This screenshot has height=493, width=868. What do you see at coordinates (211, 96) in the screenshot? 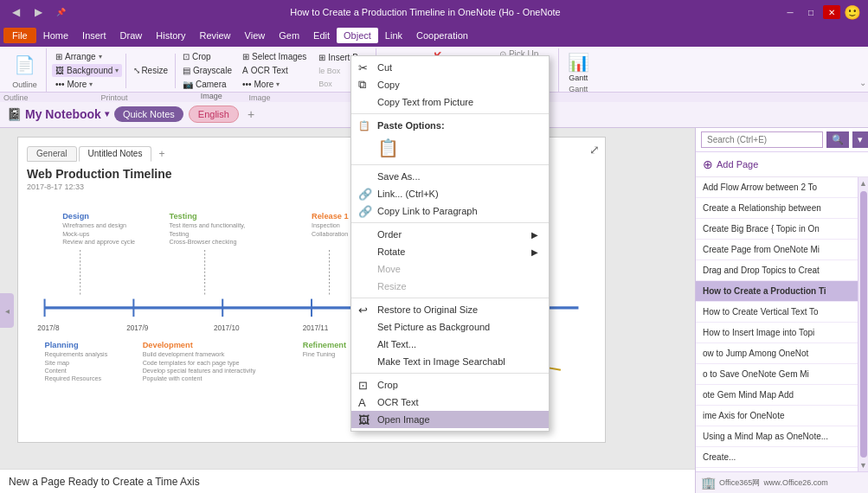
I see `image-label: Image` at bounding box center [211, 96].